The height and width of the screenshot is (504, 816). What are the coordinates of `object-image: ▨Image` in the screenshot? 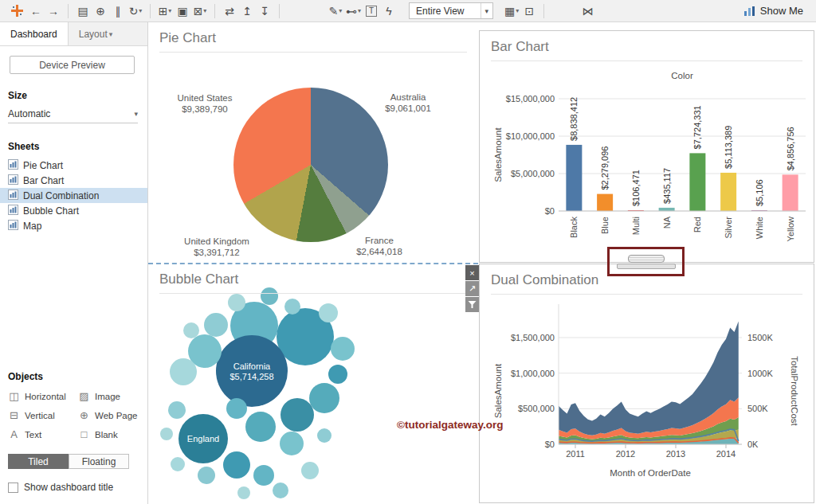 It's located at (109, 397).